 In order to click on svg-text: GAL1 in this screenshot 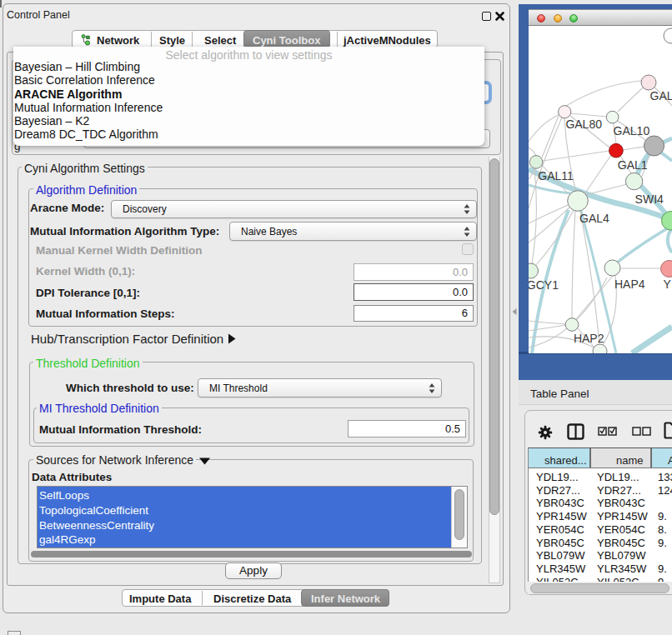, I will do `click(633, 165)`.